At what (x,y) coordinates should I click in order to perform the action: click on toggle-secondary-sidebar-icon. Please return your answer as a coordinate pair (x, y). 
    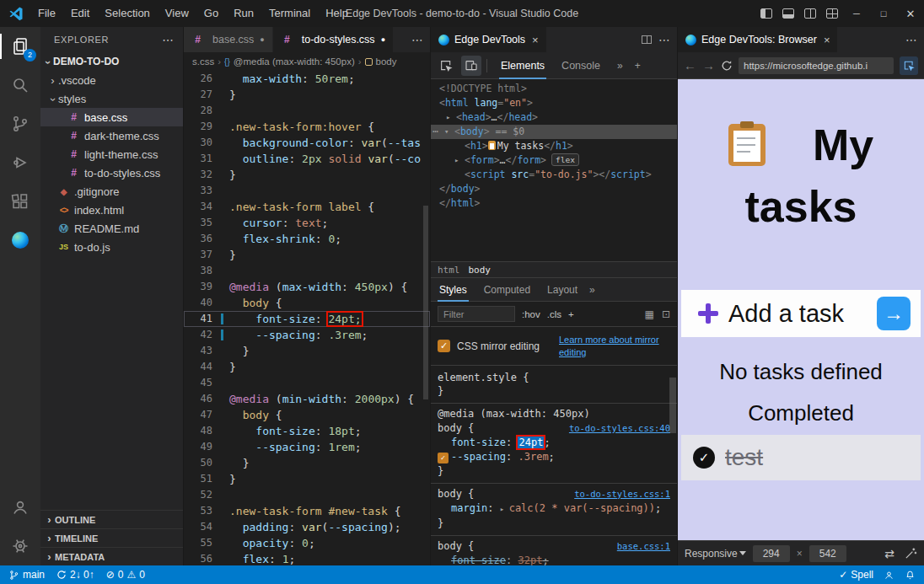
    Looking at the image, I should click on (810, 13).